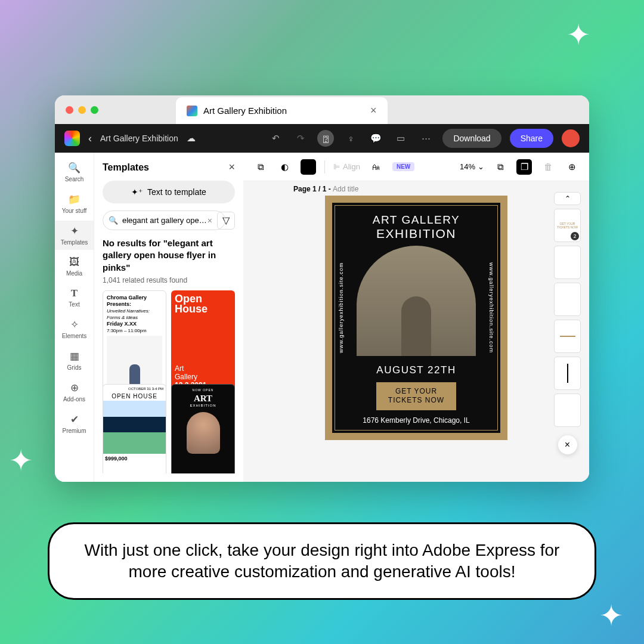 The image size is (644, 644). What do you see at coordinates (90, 138) in the screenshot?
I see `back-button: ‹` at bounding box center [90, 138].